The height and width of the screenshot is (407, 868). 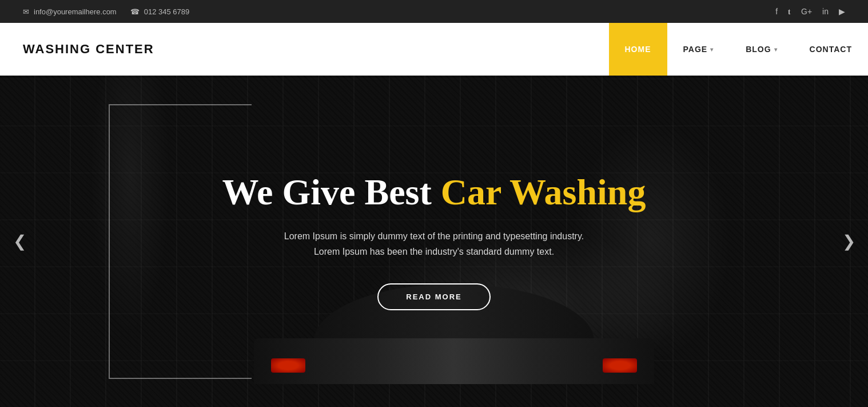 I want to click on hero-subtitle-line1: Lorem Ipsum is simply dummy text of the …, so click(x=434, y=236).